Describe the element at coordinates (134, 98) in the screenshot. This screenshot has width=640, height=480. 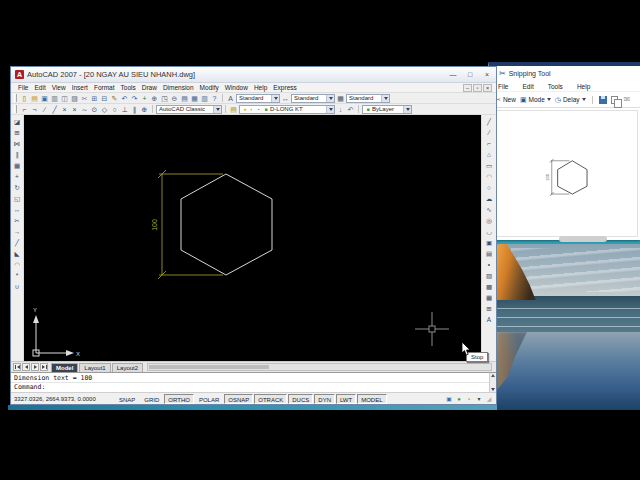
I see `redo-icon: ↷` at that location.